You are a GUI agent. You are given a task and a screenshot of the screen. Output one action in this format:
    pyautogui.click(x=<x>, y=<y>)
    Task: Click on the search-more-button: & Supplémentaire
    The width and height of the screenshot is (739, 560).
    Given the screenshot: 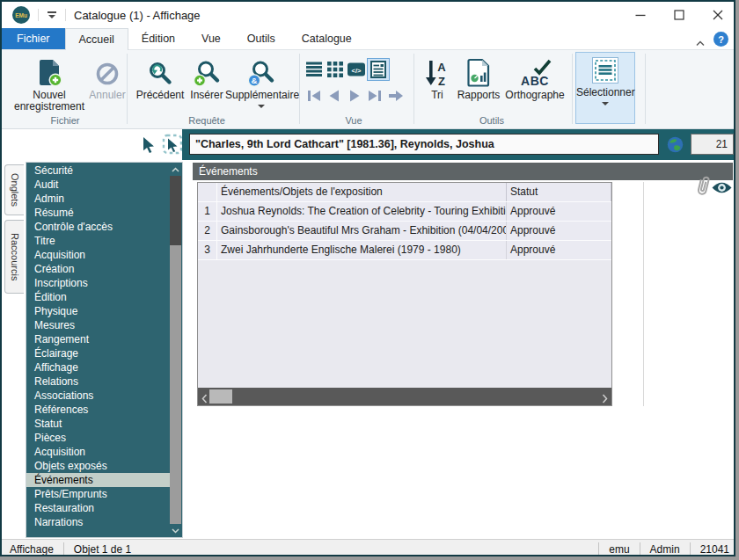 What is the action you would take?
    pyautogui.click(x=261, y=81)
    